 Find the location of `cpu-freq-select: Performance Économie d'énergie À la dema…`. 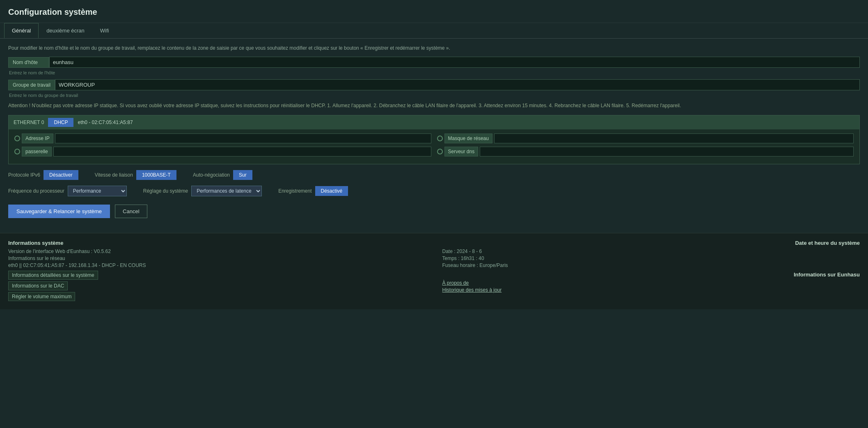

cpu-freq-select: Performance Économie d'énergie À la dema… is located at coordinates (97, 191).